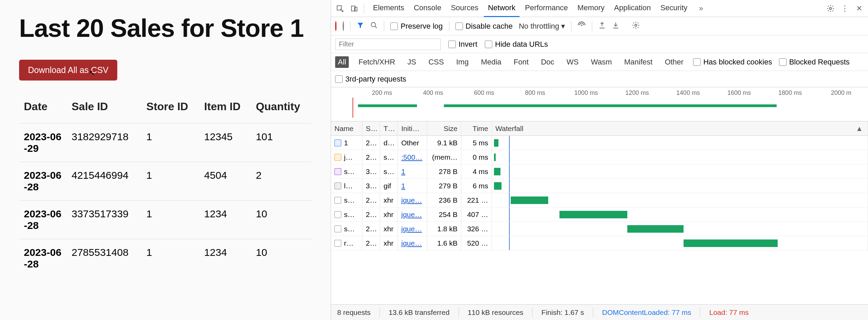 This screenshot has width=868, height=320. Describe the element at coordinates (43, 109) in the screenshot. I see `table-header: Date` at that location.